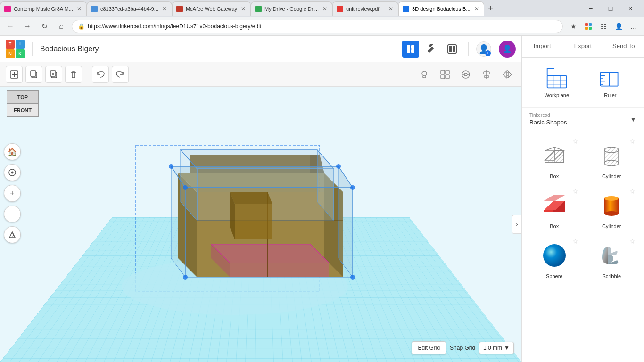 Image resolution: width=644 pixels, height=362 pixels. I want to click on delete-button, so click(74, 74).